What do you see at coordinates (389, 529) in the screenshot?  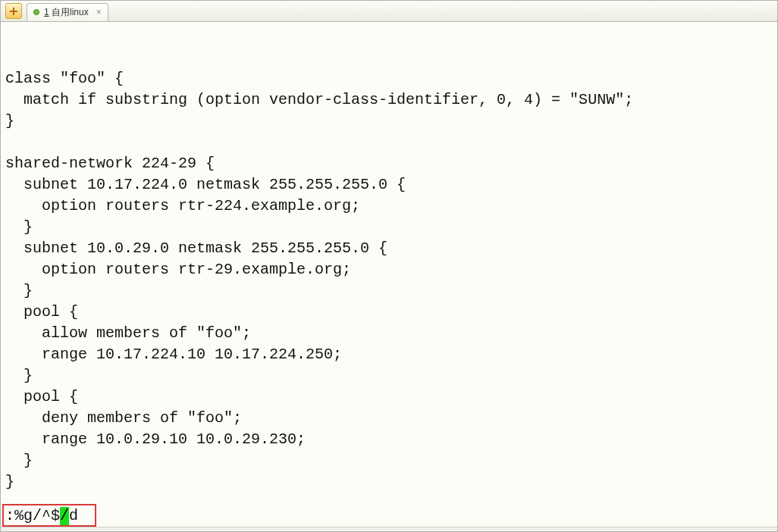 I see `bottom-border` at bounding box center [389, 529].